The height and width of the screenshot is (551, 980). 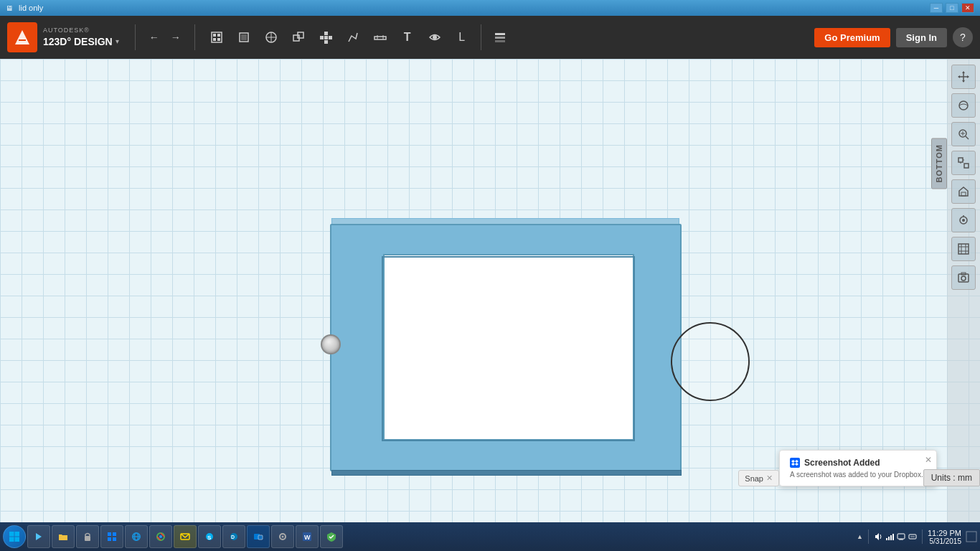 I want to click on close-button: ✕, so click(x=968, y=8).